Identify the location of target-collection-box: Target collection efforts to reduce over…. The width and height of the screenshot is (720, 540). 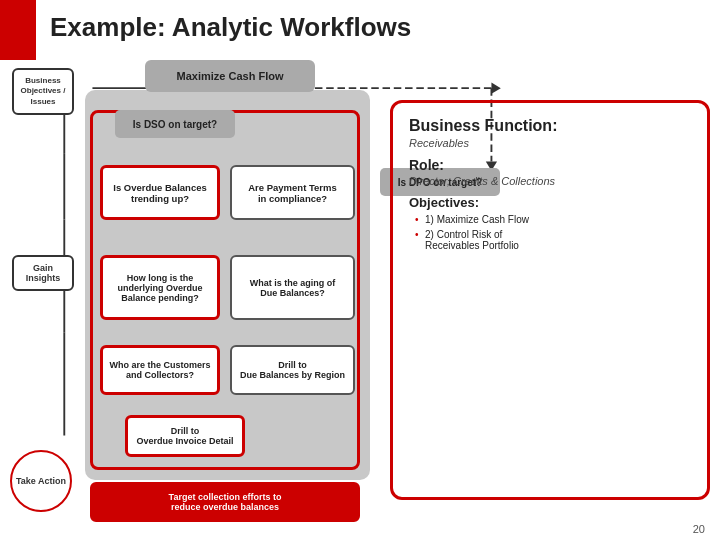
(225, 502).